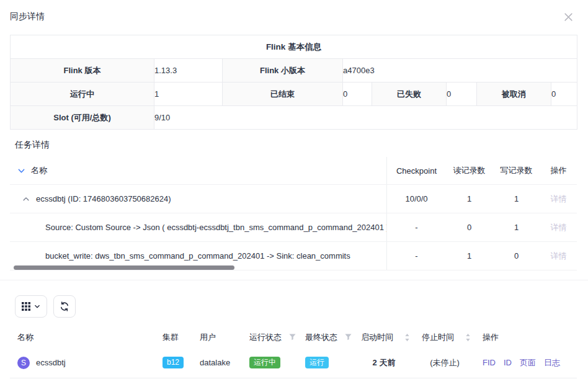 The image size is (588, 379). Describe the element at coordinates (507, 362) in the screenshot. I see `id-link: ID` at that location.